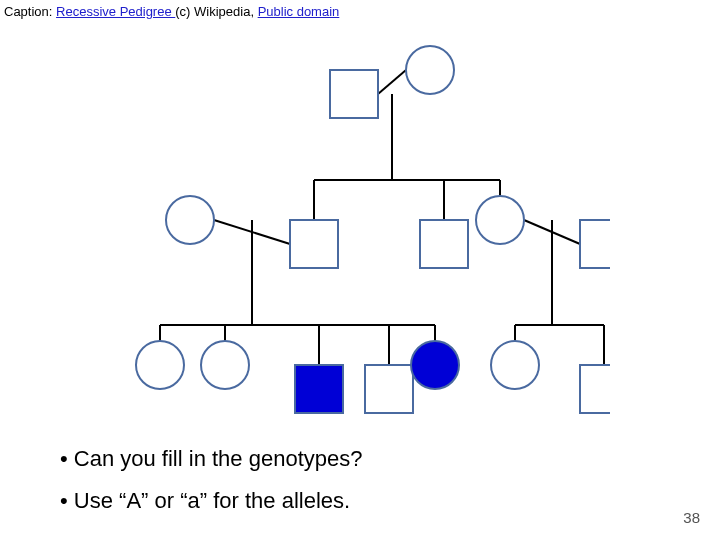 This screenshot has height=540, width=720. Describe the element at coordinates (211, 501) in the screenshot. I see `bullet-2: • Use “A” or “a” for the alleles.` at that location.